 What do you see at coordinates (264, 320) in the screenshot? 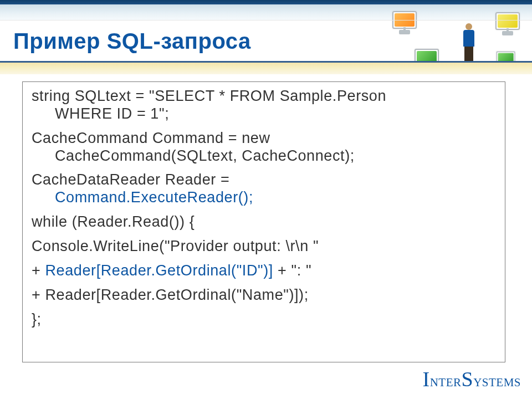
I see `code-line: };` at bounding box center [264, 320].